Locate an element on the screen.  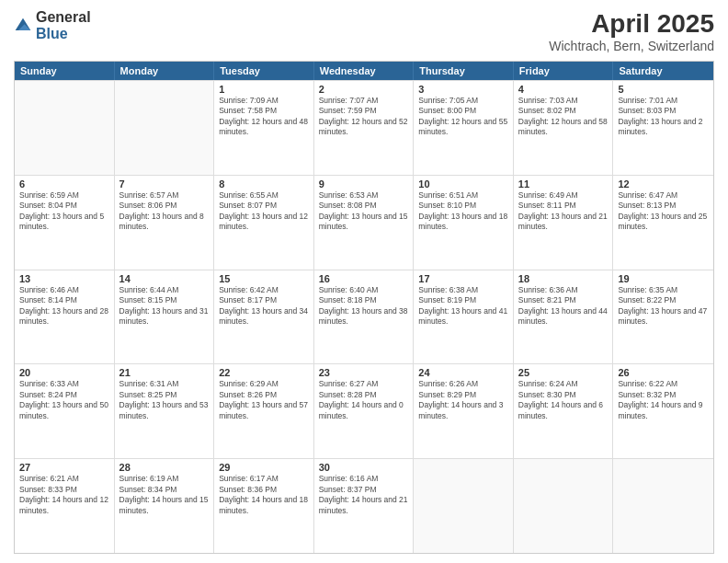
logo-blue: Blue is located at coordinates (51, 33).